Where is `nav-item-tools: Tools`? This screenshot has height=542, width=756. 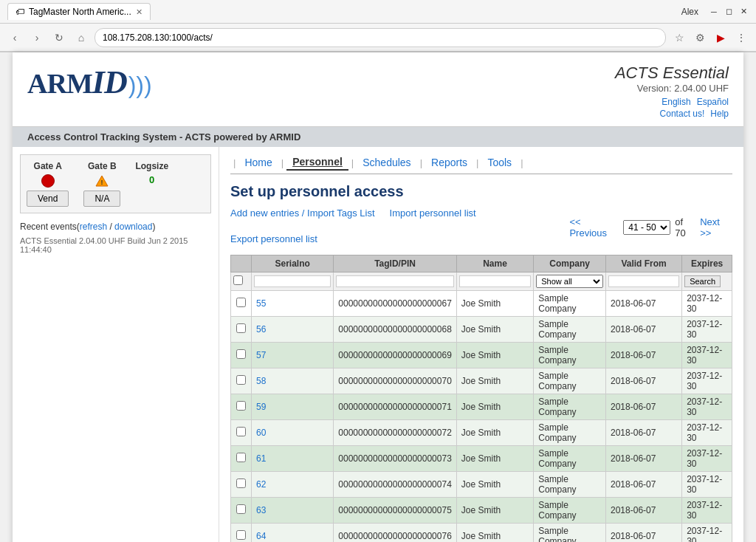 nav-item-tools: Tools is located at coordinates (499, 162).